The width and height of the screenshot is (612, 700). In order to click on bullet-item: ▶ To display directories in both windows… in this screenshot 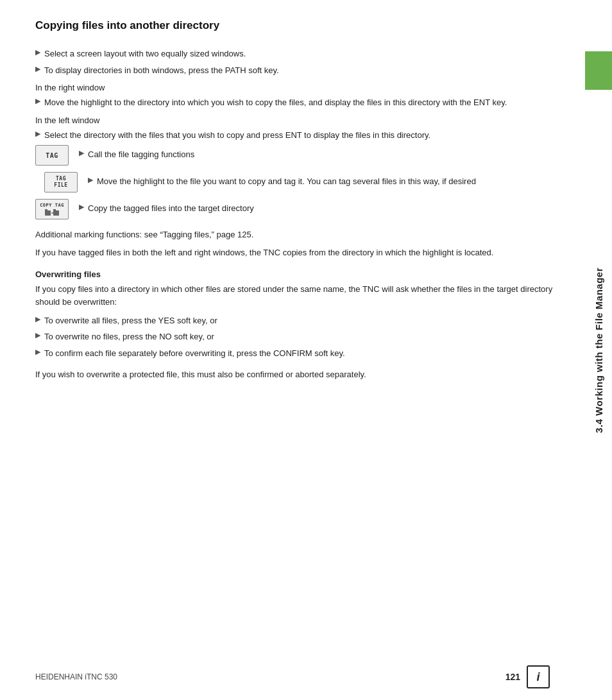, I will do `click(294, 71)`.